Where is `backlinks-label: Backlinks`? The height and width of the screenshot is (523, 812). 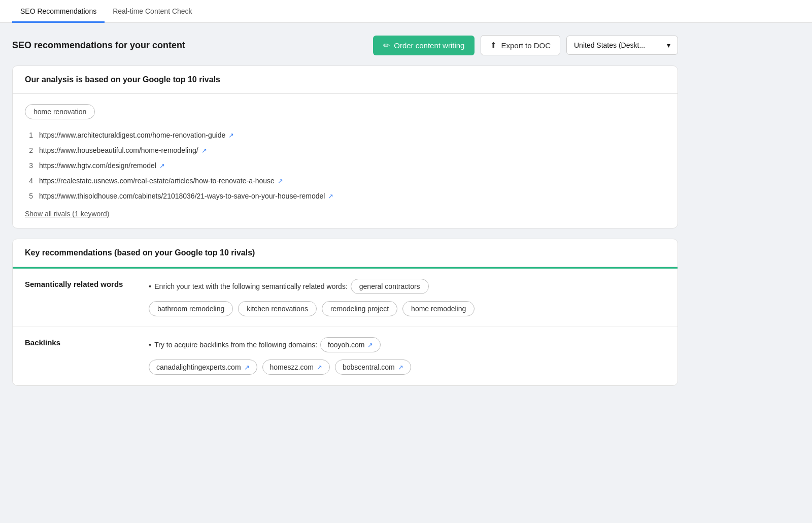
backlinks-label: Backlinks is located at coordinates (81, 342).